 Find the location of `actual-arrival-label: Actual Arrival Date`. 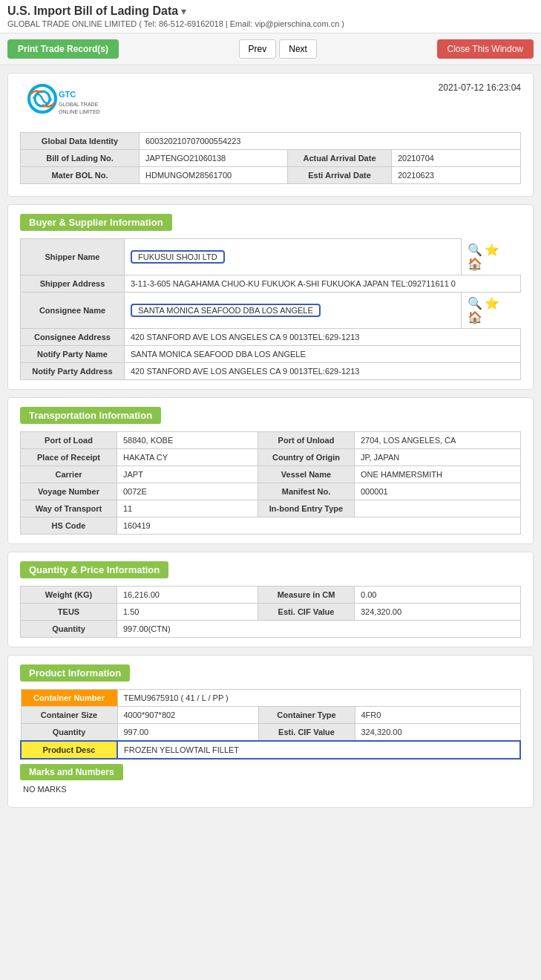

actual-arrival-label: Actual Arrival Date is located at coordinates (340, 159).